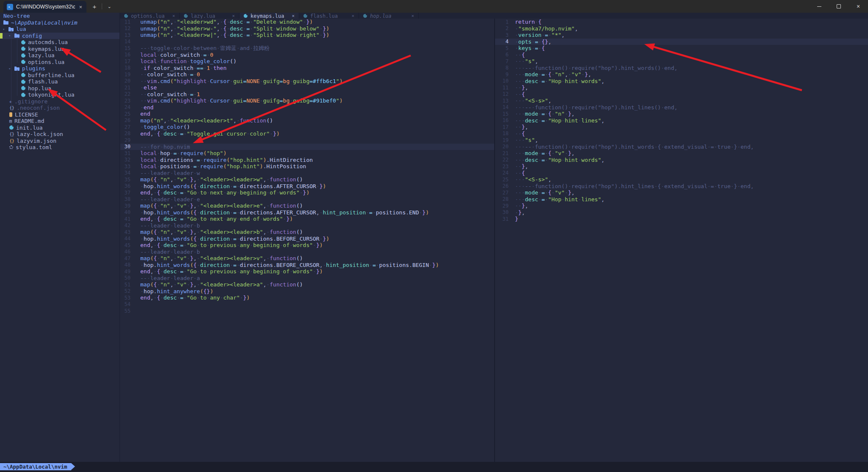 This screenshot has width=868, height=472. What do you see at coordinates (682, 147) in the screenshot?
I see `code-line: 20···--·function()·require("hop").hint_w…` at bounding box center [682, 147].